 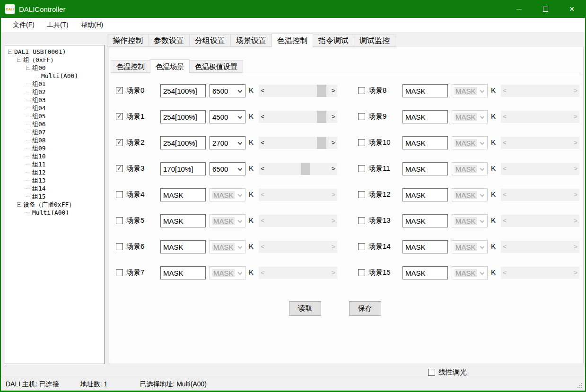 I want to click on close-button: ✕, so click(x=572, y=9).